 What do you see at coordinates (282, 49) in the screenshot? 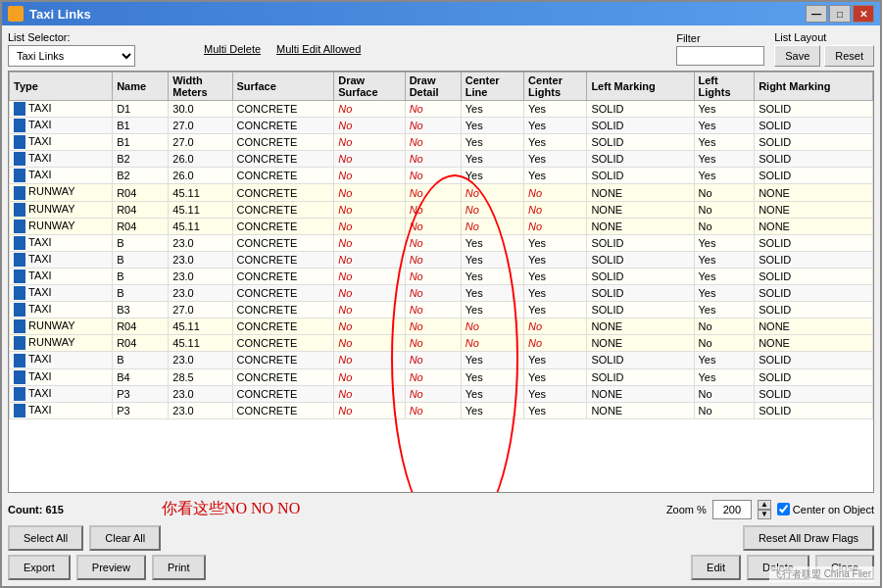
I see `multi-controls: Multi Delete Multi Edit Allowed` at bounding box center [282, 49].